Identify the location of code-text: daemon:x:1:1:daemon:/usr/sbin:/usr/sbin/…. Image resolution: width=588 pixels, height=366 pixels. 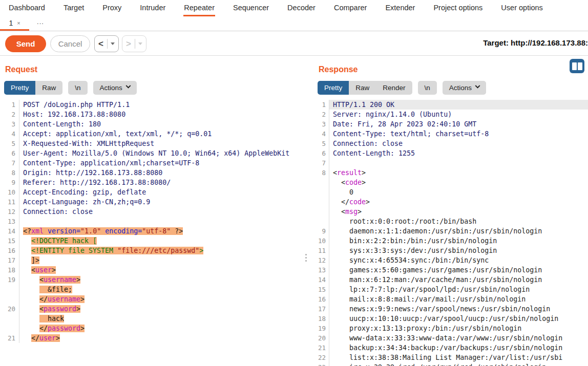
(459, 231).